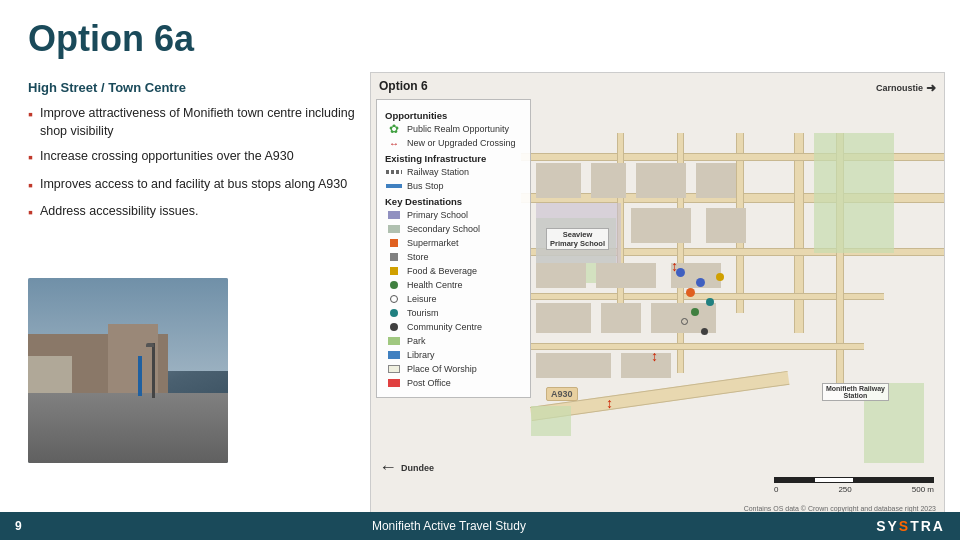  I want to click on legend-destinations-header: Key Destinations, so click(454, 202).